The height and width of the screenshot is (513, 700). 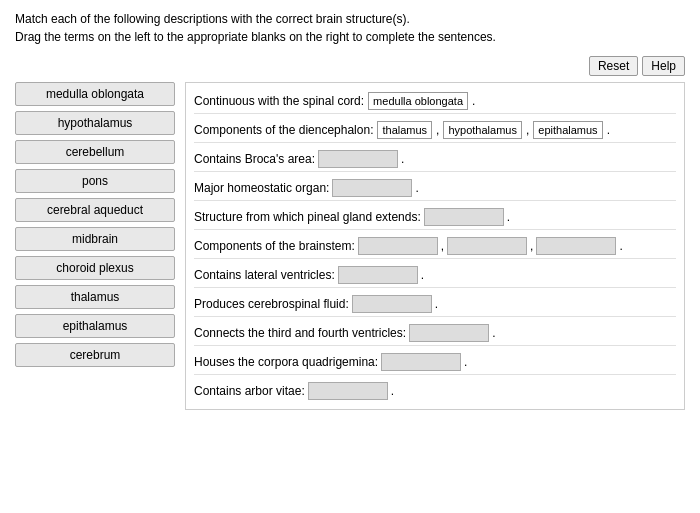 I want to click on top-buttons: Reset Help, so click(x=350, y=66).